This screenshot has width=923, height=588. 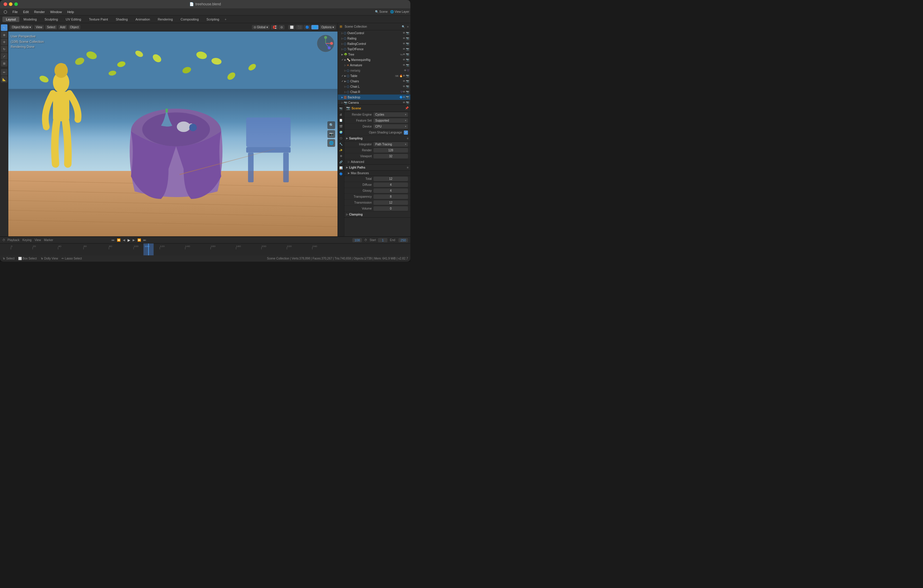 What do you see at coordinates (374, 38) in the screenshot?
I see `tree-item-railing: ▷ ⬡ Railing 👁 📷` at bounding box center [374, 38].